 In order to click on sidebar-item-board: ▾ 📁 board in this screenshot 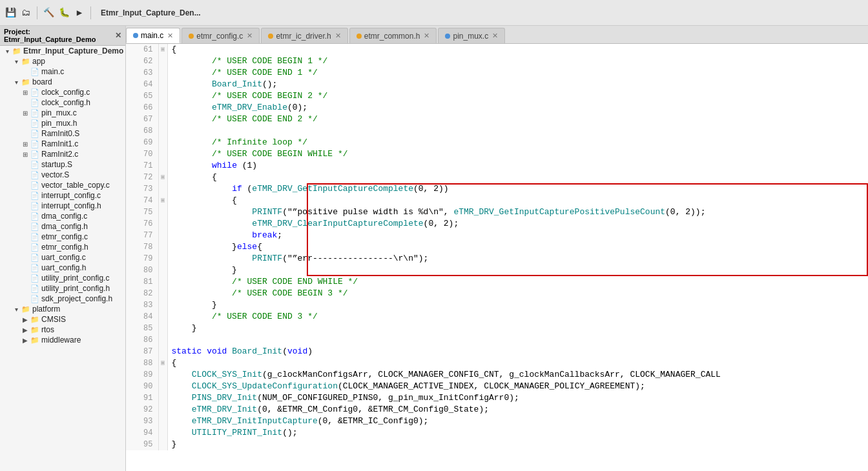, I will do `click(63, 82)`.